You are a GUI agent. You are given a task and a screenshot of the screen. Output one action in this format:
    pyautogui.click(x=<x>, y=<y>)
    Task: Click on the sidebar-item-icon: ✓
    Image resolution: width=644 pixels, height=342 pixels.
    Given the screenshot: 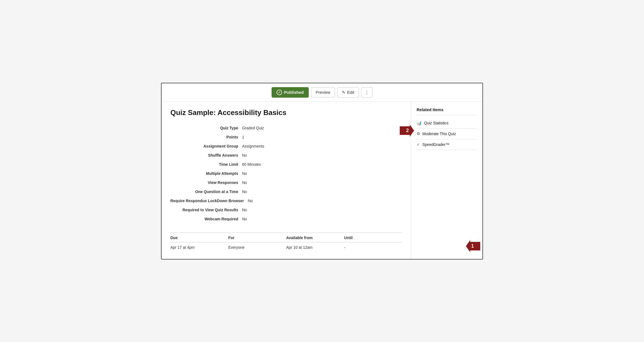 What is the action you would take?
    pyautogui.click(x=418, y=145)
    